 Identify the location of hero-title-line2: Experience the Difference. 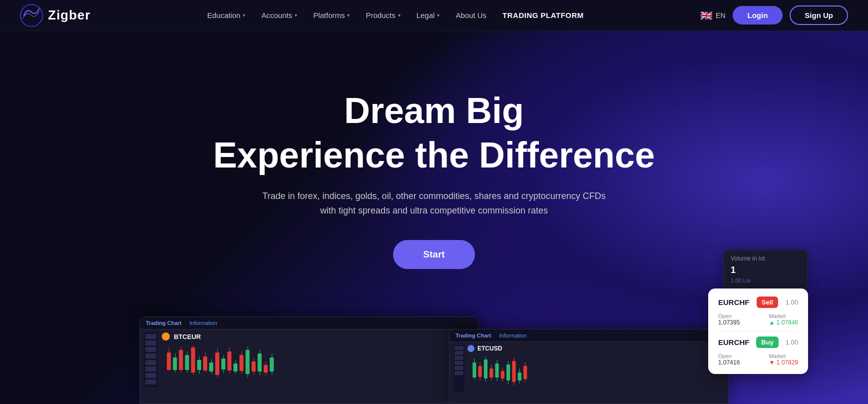
(434, 155).